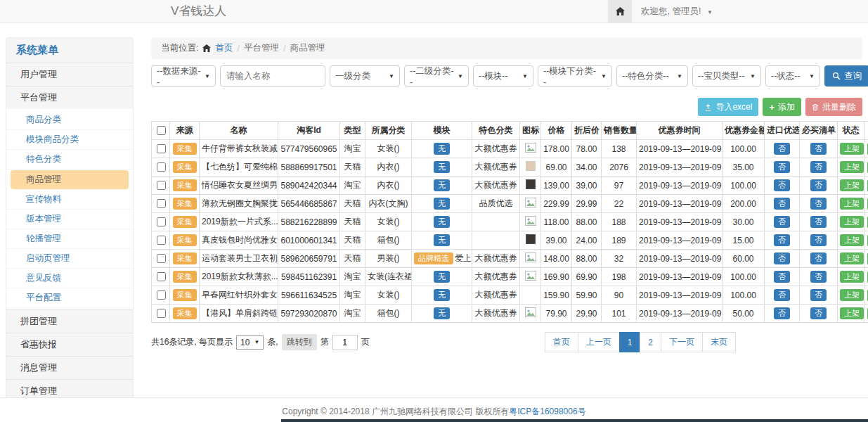  I want to click on home-button, so click(620, 11).